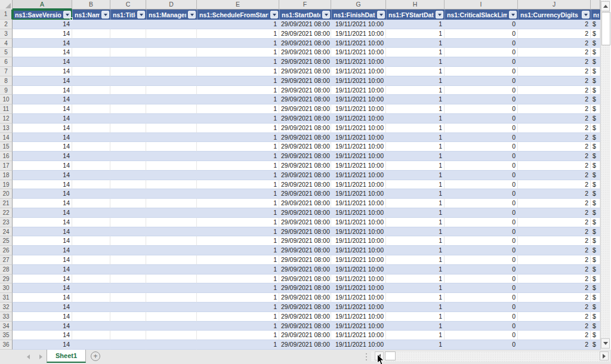 The width and height of the screenshot is (611, 364). I want to click on cell-C10, so click(128, 100).